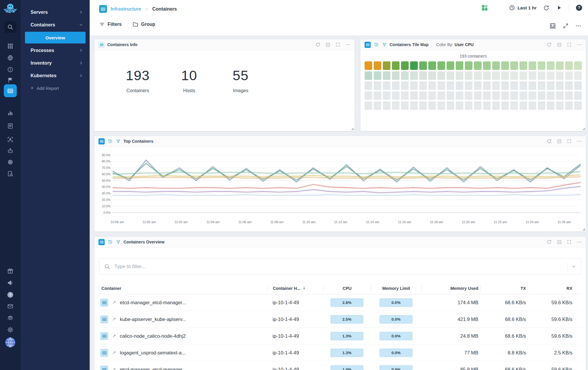  Describe the element at coordinates (153, 336) in the screenshot. I see `container-name: calico-node_calico-node-4dhj2` at that location.